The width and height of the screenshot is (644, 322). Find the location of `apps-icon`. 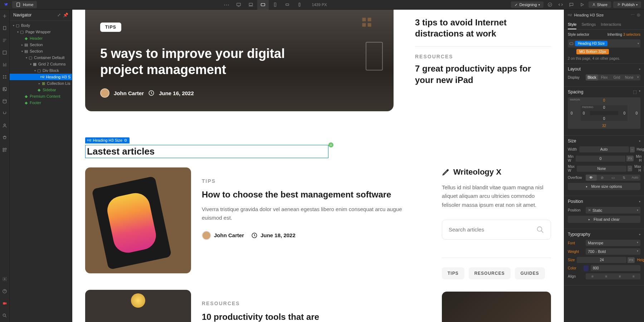

apps-icon is located at coordinates (5, 150).